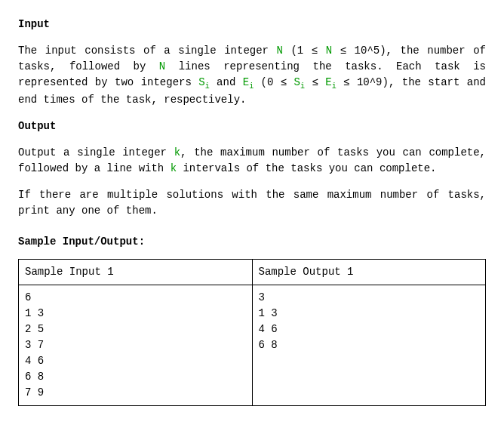 Image resolution: width=504 pixels, height=434 pixels. Describe the element at coordinates (252, 75) in the screenshot. I see `input-paragraph: The input consists of a single integer N…` at that location.